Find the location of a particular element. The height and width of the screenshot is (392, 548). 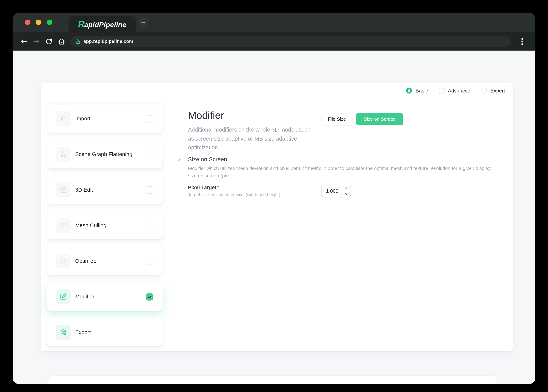

scene-graph-checkbox is located at coordinates (149, 154).